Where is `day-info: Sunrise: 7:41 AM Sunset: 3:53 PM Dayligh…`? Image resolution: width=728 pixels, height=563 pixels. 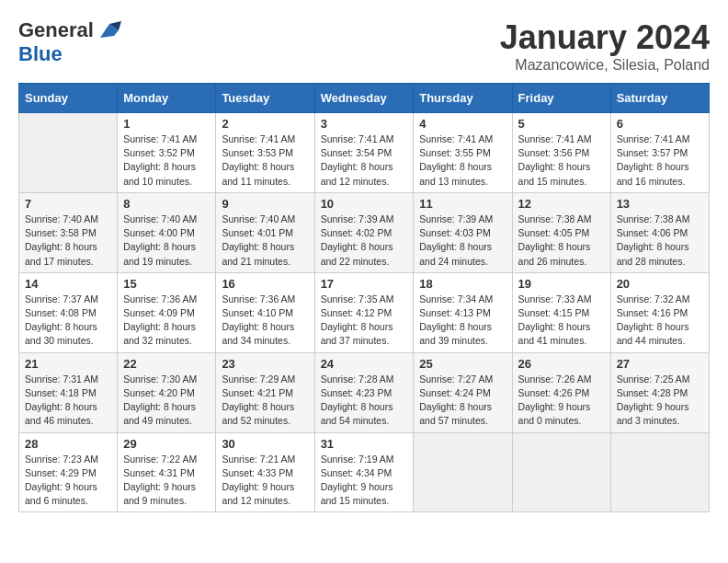
day-info: Sunrise: 7:41 AM Sunset: 3:53 PM Dayligh… is located at coordinates (265, 160).